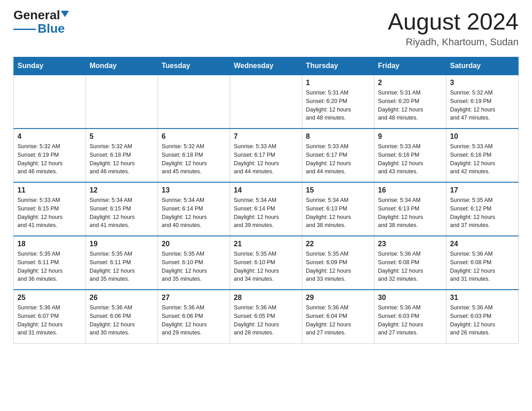 The height and width of the screenshot is (411, 532). What do you see at coordinates (50, 155) in the screenshot?
I see `calendar-day-cell: 4Sunrise: 5:32 AM Sunset: 6:19 PM Daylig…` at bounding box center [50, 155].